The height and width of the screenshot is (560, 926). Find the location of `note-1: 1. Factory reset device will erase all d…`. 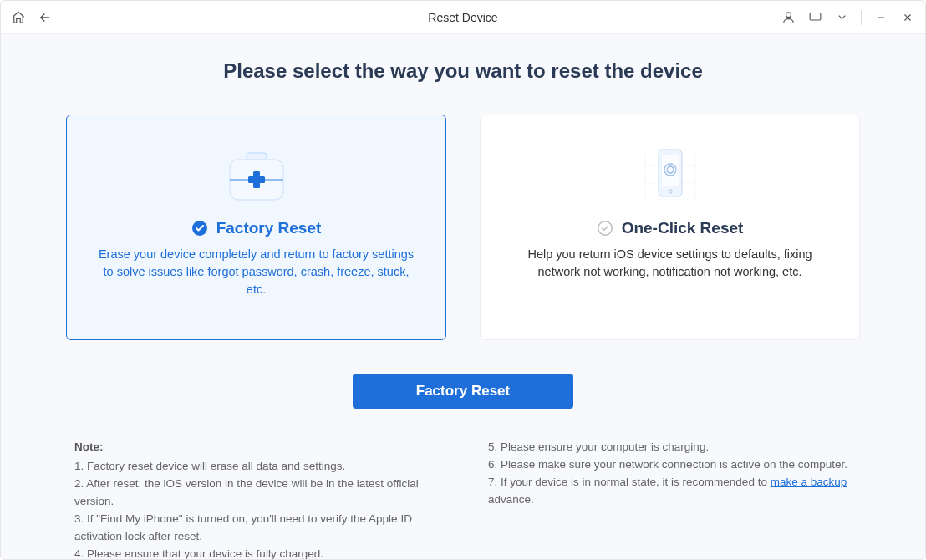

note-1: 1. Factory reset device will erase all d… is located at coordinates (256, 466).